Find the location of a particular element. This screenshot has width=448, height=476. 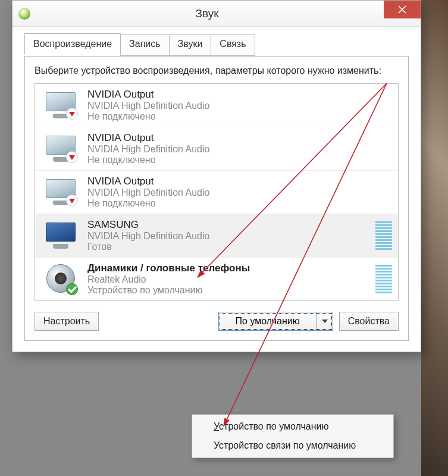

device-row-1: NVIDIA OutputNVIDIA High Definition Audi… is located at coordinates (217, 149).